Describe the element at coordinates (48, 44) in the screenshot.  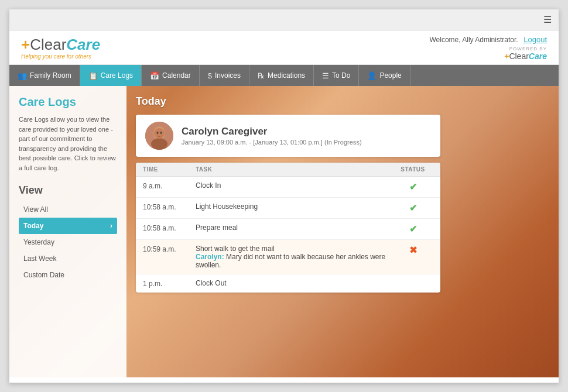
I see `logo-clear: Clear` at that location.